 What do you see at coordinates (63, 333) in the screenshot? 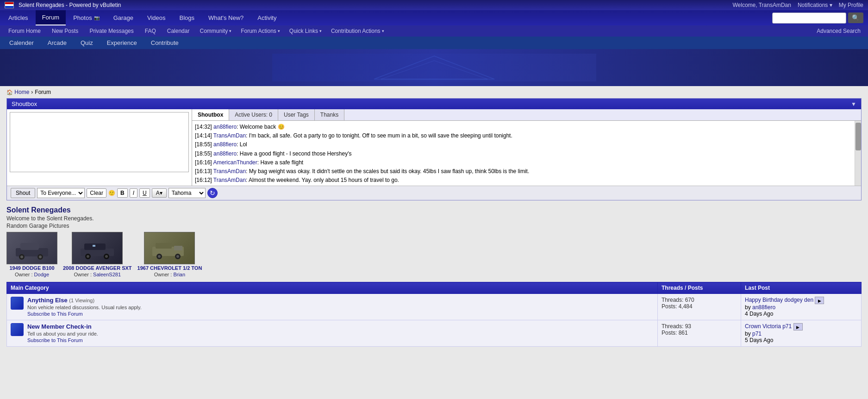
I see `forum-name-info: New Member Check-in Tell us about you an…` at bounding box center [63, 333].